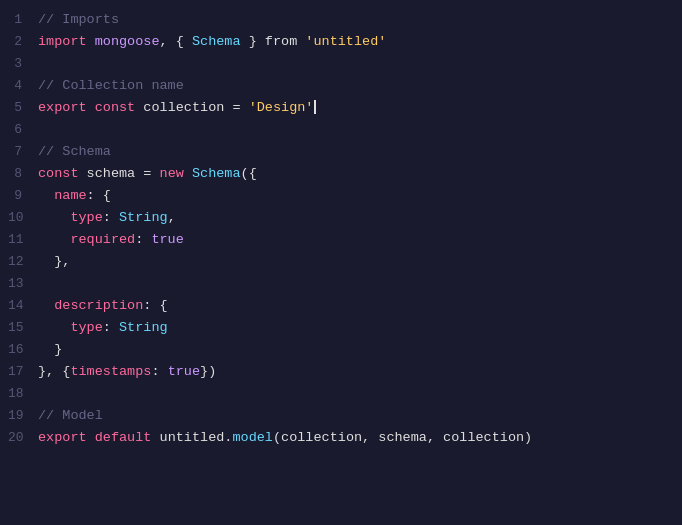  I want to click on token: }), so click(208, 372).